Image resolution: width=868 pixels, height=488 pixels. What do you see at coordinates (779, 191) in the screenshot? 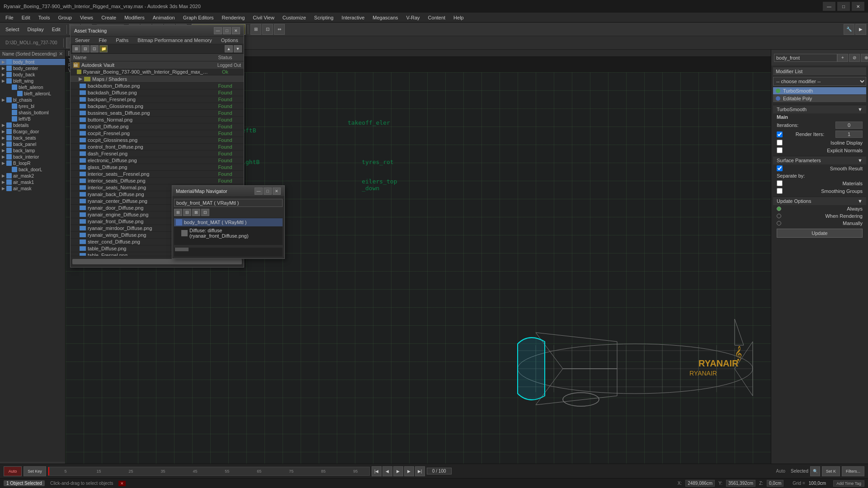
I see `smoothing-groups-checkbox` at bounding box center [779, 191].